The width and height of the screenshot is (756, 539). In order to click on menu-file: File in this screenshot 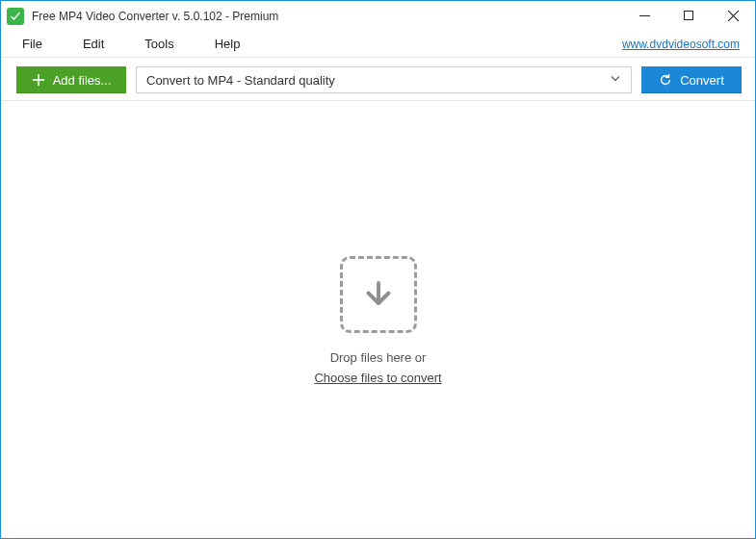, I will do `click(33, 44)`.